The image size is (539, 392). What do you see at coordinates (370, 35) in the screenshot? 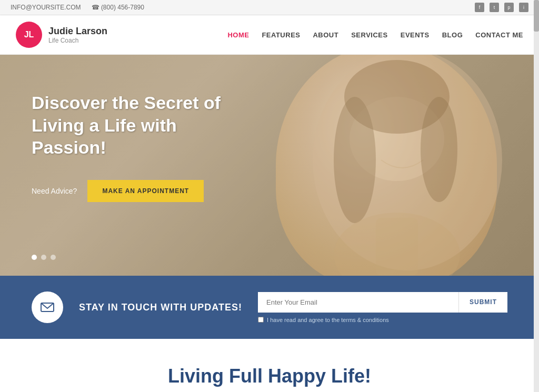
I see `nav-services: SERVICES` at bounding box center [370, 35].